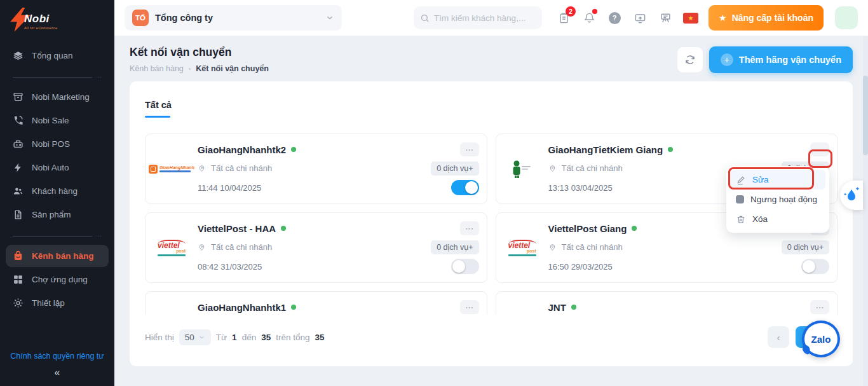 This screenshot has width=868, height=386. Describe the element at coordinates (52, 56) in the screenshot. I see `sidebar-item-label: Tổng quan` at that location.